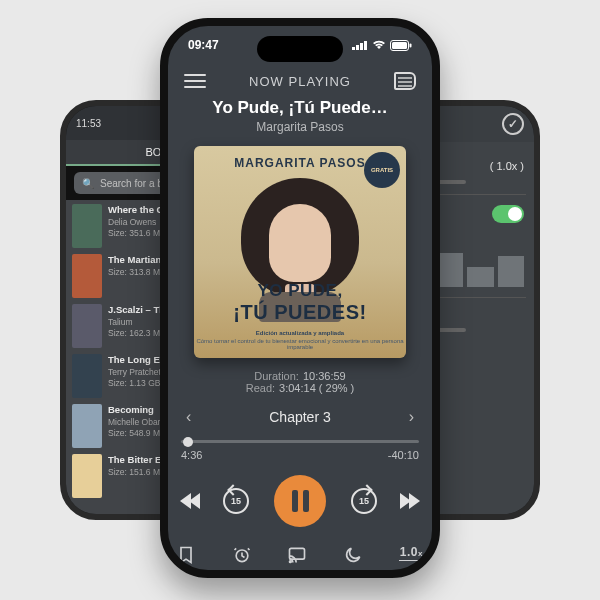 The width and height of the screenshot is (600, 600). Describe the element at coordinates (507, 166) in the screenshot. I see `playback-speed-value: ( 1.0x )` at that location.